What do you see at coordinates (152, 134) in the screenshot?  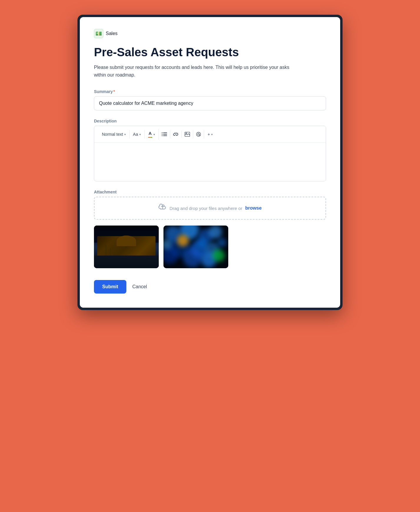 I see `text-color-dropdown: A ▾` at bounding box center [152, 134].